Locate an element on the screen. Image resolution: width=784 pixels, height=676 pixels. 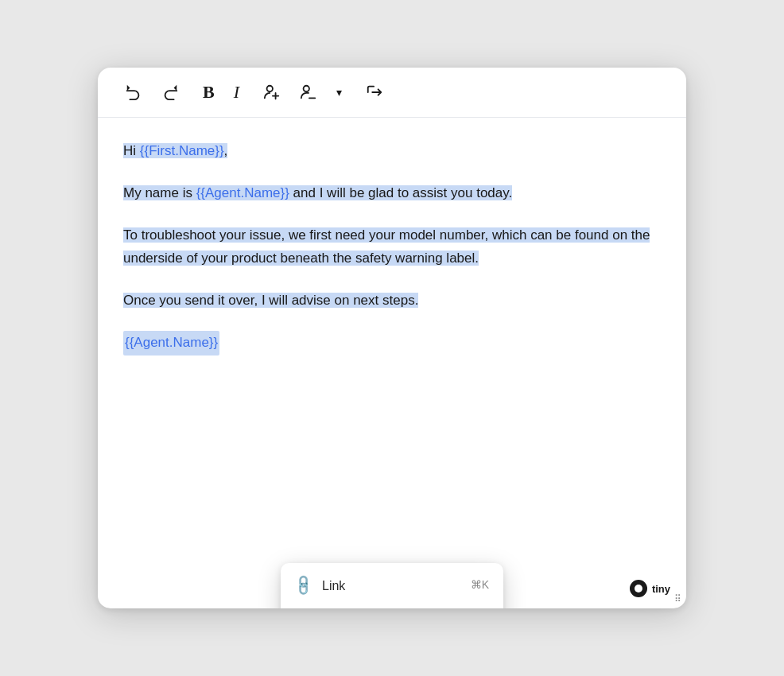
line1-suffix: , is located at coordinates (226, 151).